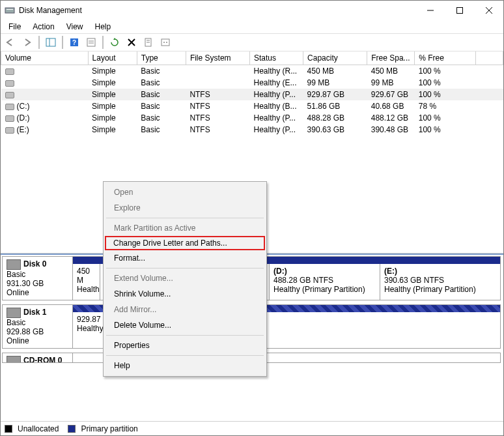 The width and height of the screenshot is (504, 436). I want to click on action-list-button, so click(91, 42).